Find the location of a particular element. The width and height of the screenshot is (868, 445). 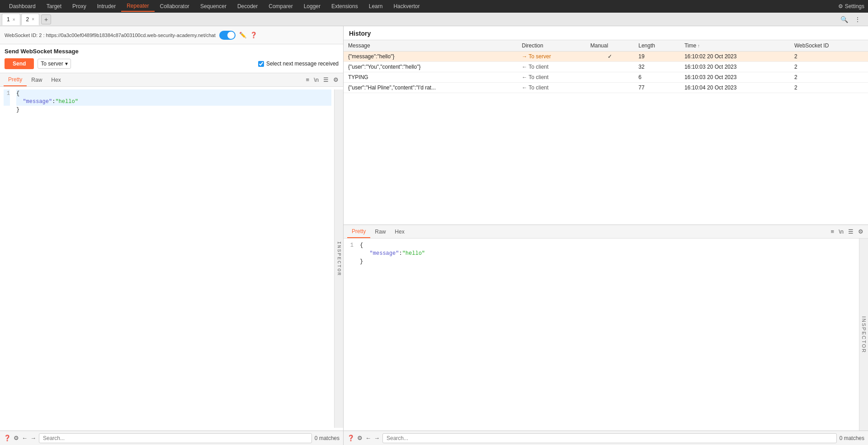

help-bottom-right-icon: ❓ is located at coordinates (351, 438).